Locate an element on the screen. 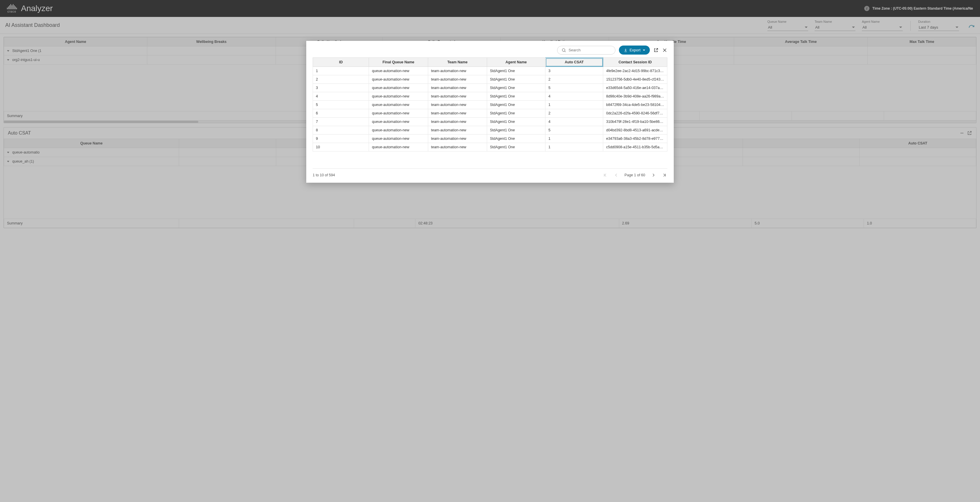 Image resolution: width=980 pixels, height=502 pixels. table-row: 10queue-automation-newteam-automation-ne… is located at coordinates (490, 147).